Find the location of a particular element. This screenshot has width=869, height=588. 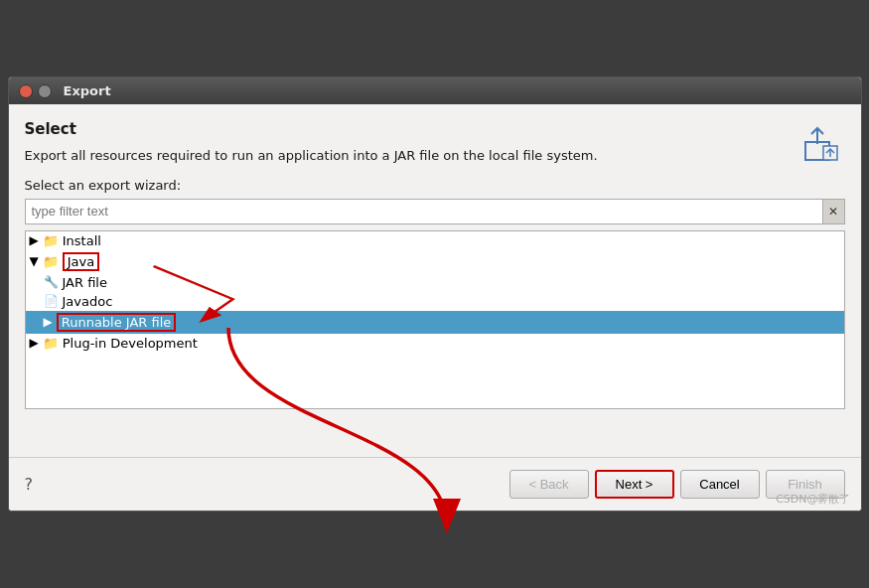

help-icon: ? is located at coordinates (30, 485).